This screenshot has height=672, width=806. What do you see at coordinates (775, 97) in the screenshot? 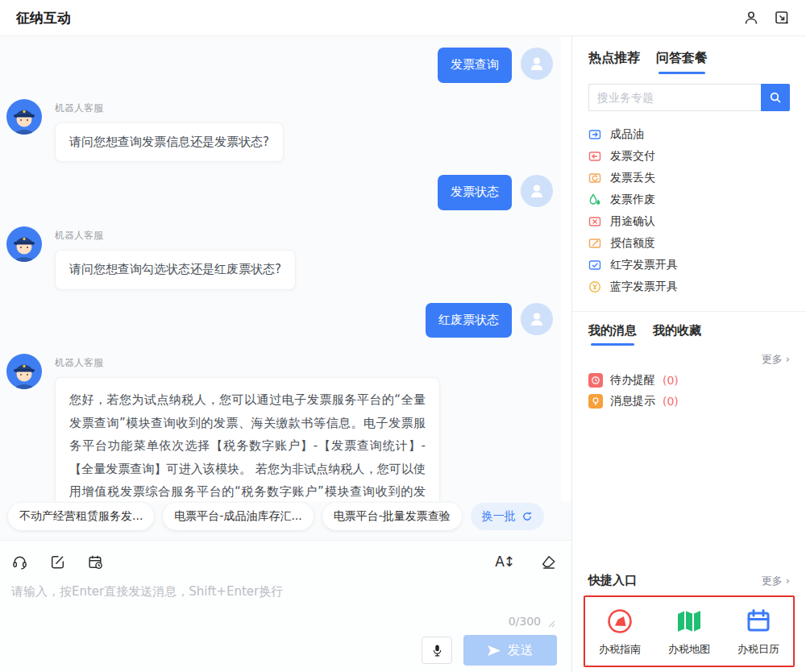
I see `search-icon` at bounding box center [775, 97].